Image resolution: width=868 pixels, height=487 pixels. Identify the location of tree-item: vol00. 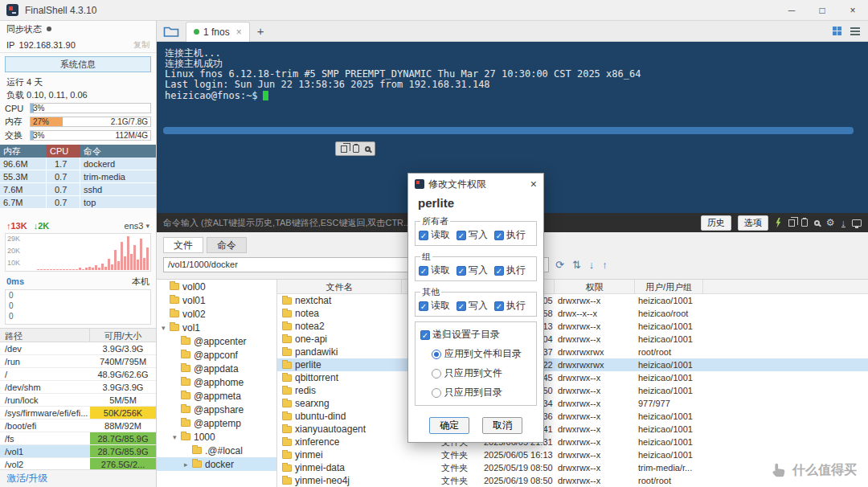
(217, 286).